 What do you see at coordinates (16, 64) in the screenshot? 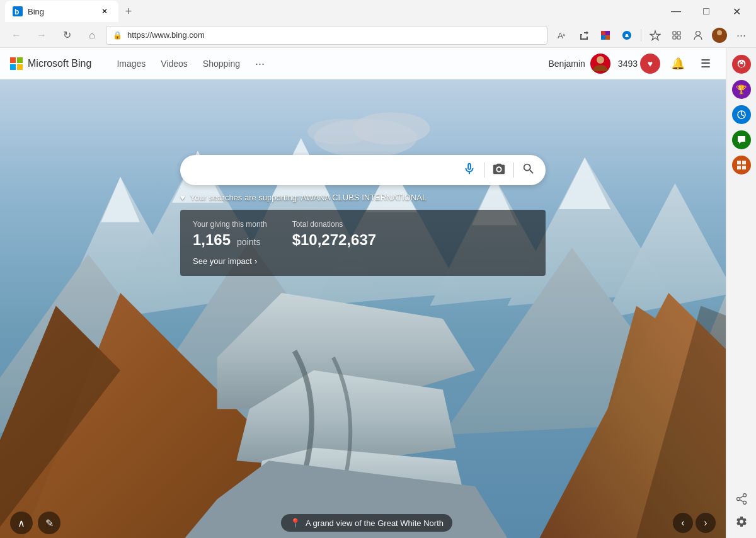
I see `microsoft-squares` at bounding box center [16, 64].